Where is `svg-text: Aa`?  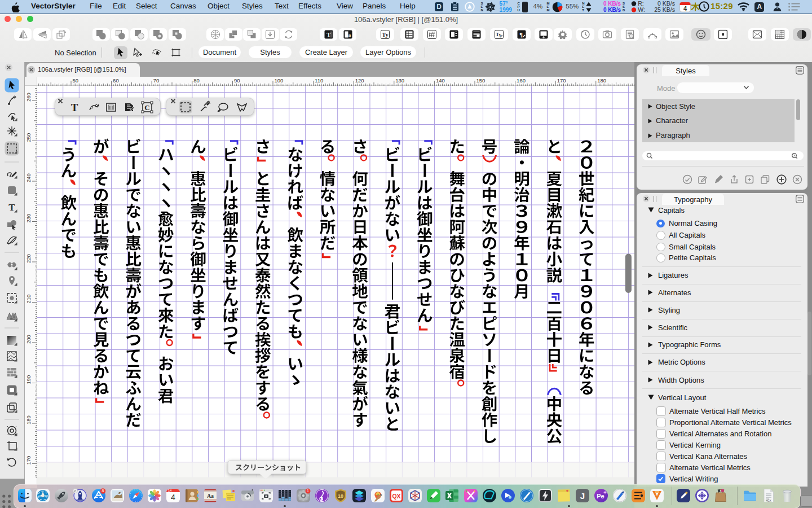 svg-text: Aa is located at coordinates (210, 496).